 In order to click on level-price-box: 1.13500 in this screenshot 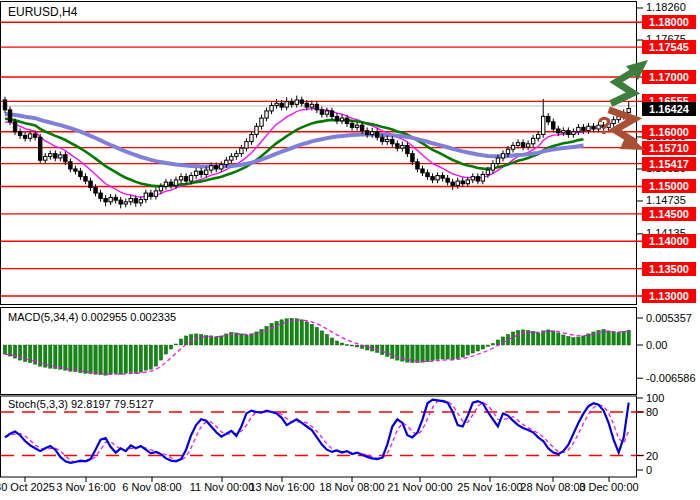, I will do `click(669, 269)`.